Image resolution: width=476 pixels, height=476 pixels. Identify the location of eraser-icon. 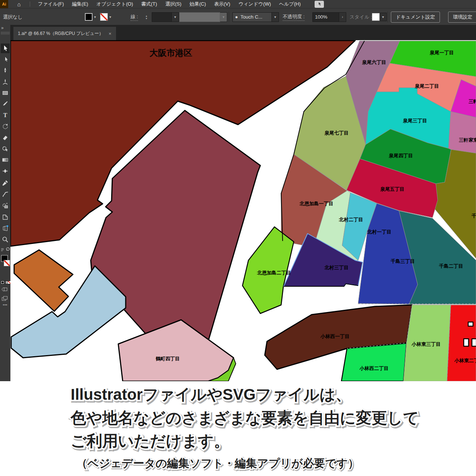
(5, 138).